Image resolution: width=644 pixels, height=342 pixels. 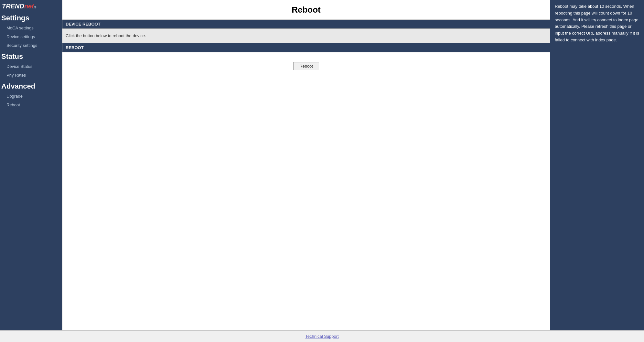 I want to click on logo-trend: TREND, so click(x=13, y=6).